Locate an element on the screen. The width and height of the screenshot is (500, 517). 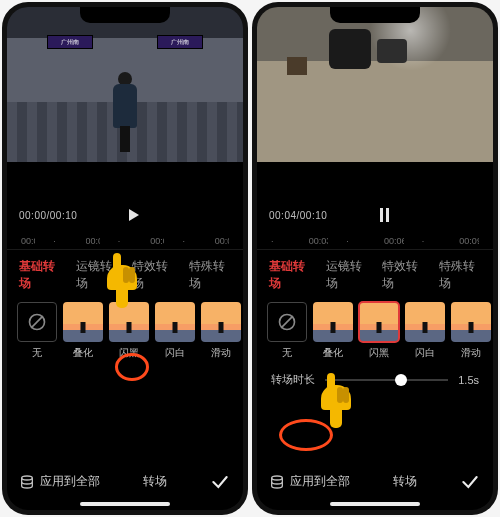
playback-timestamp: 00:04/00:10 is located at coordinates (298, 216).